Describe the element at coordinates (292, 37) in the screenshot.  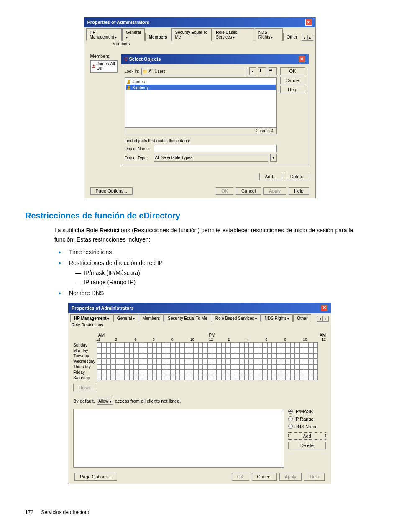
I see `tab-other: Other` at that location.